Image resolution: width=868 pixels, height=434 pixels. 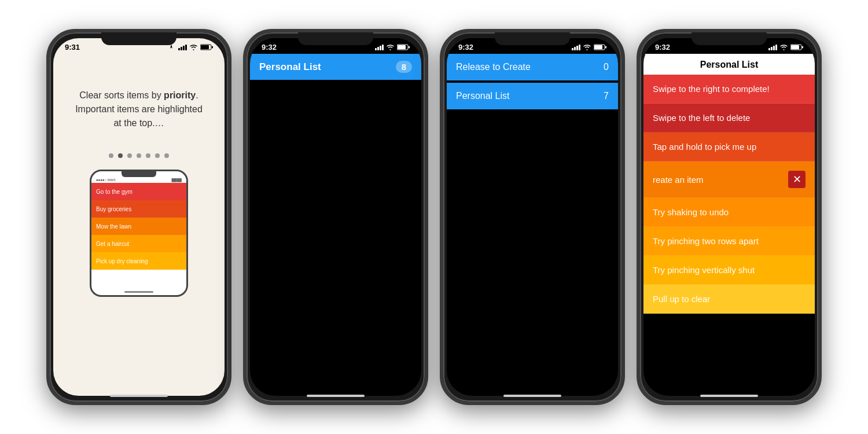 I want to click on tip-7: Try pinching vertically shut, so click(x=729, y=270).